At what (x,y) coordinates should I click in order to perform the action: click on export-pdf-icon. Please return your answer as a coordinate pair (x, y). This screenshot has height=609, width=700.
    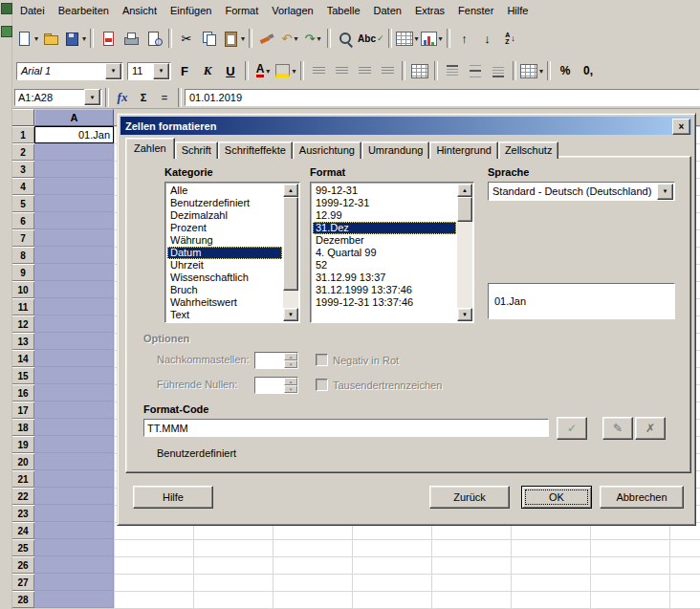
    Looking at the image, I should click on (108, 38).